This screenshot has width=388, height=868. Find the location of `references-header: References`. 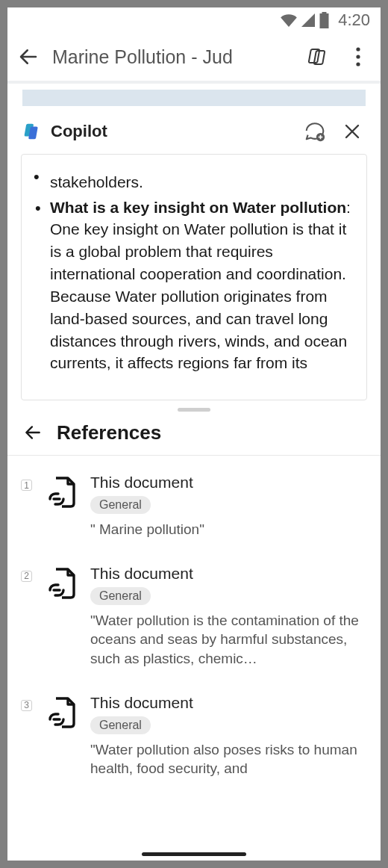

references-header: References is located at coordinates (194, 435).